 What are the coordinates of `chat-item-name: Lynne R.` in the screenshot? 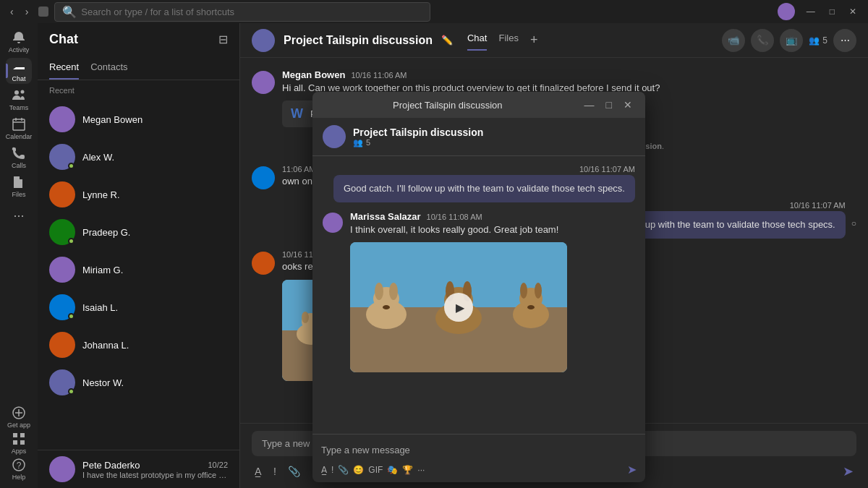 It's located at (155, 195).